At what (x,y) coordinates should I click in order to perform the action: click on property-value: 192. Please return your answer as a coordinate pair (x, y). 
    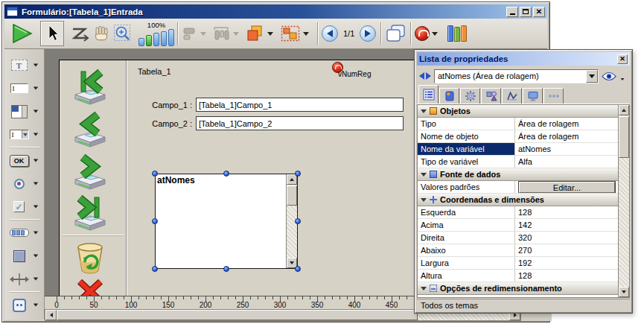
    Looking at the image, I should click on (567, 263).